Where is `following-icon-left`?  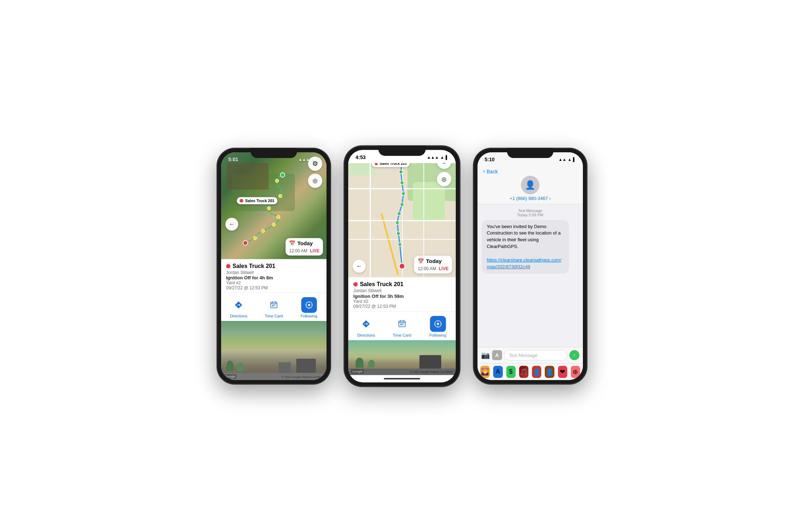
following-icon-left is located at coordinates (309, 305).